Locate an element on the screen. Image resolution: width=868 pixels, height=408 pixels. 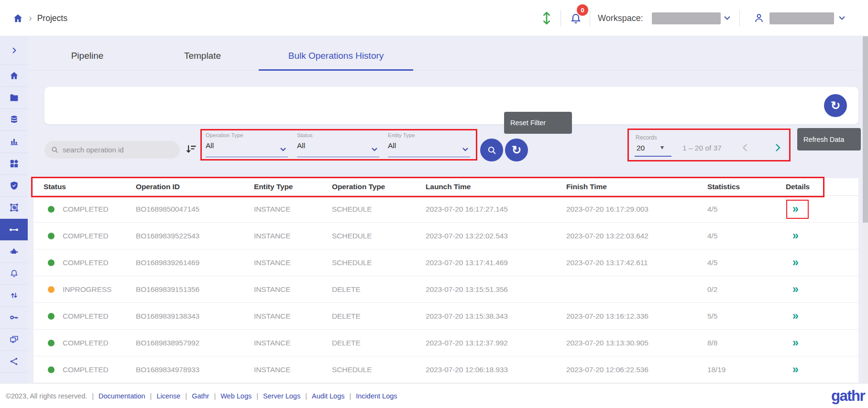
footer-link-documentation: Documentation is located at coordinates (116, 396).